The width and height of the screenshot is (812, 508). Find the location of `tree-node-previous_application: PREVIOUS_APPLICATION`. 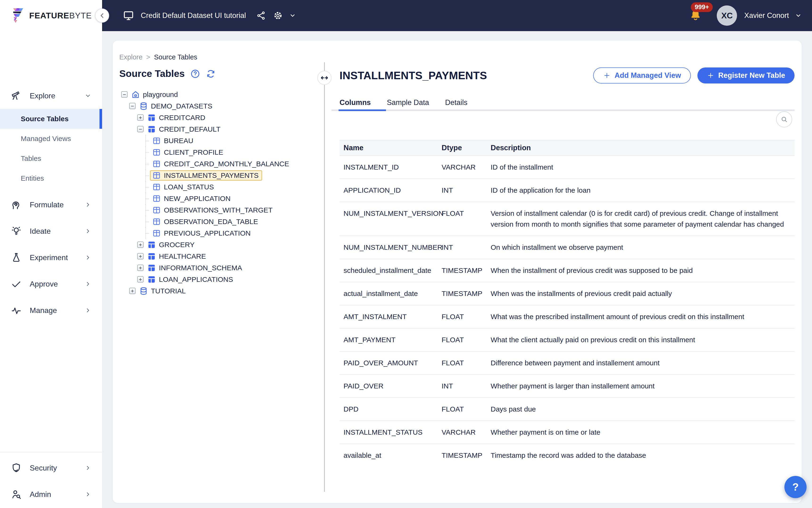

tree-node-previous_application: PREVIOUS_APPLICATION is located at coordinates (219, 233).